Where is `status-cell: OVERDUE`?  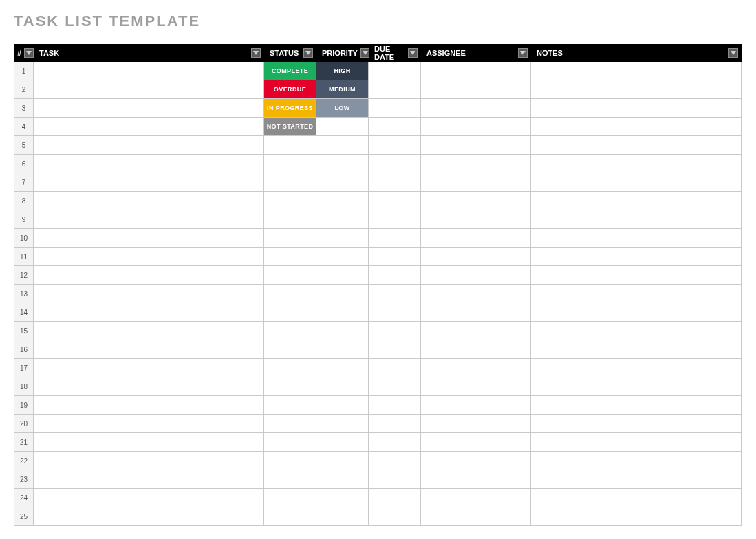
status-cell: OVERDUE is located at coordinates (290, 89).